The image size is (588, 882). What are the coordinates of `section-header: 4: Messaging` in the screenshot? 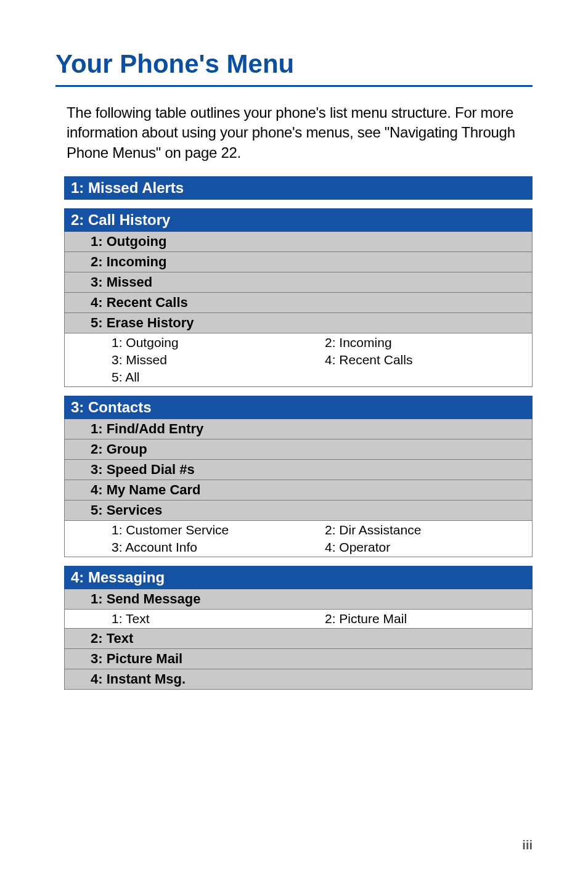 It's located at (298, 578).